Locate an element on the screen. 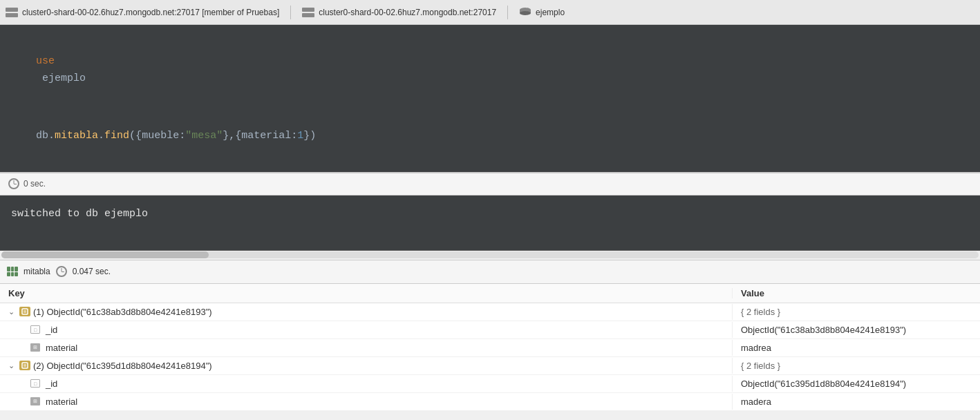 This screenshot has width=980, height=420. row-value: madera is located at coordinates (856, 402).